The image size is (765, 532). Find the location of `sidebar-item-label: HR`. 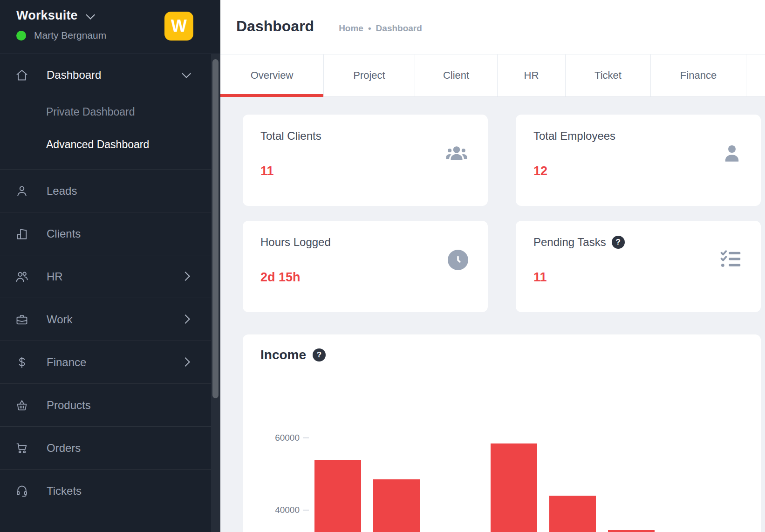

sidebar-item-label: HR is located at coordinates (55, 277).